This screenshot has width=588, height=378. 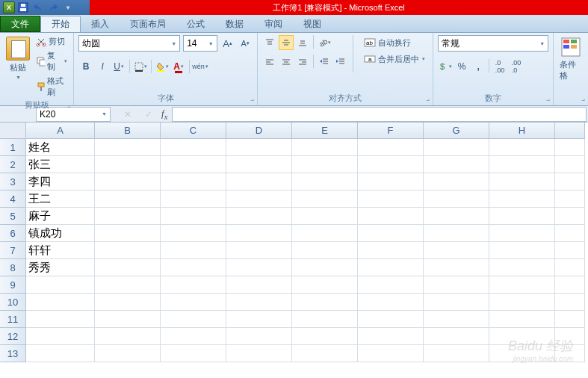 What do you see at coordinates (457, 336) in the screenshot?
I see `cell-G12` at bounding box center [457, 336].